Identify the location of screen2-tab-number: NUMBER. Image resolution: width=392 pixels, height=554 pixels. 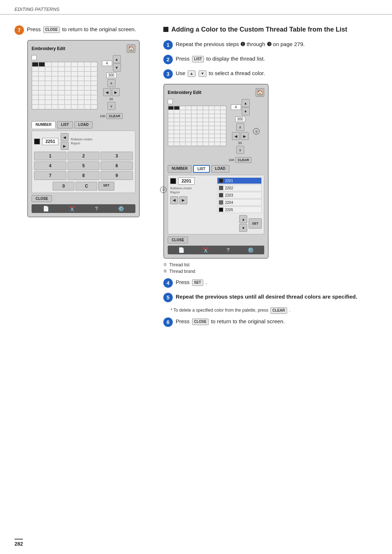
(180, 169).